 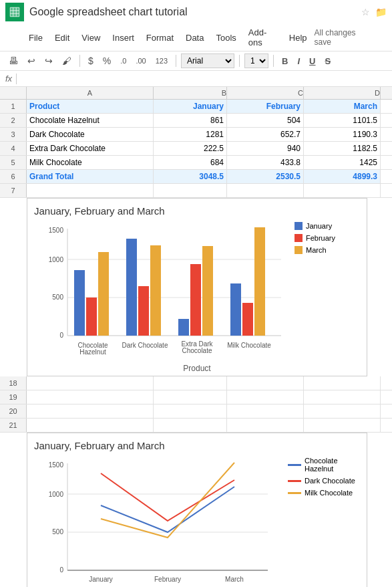 I want to click on formula-bar: fx, so click(x=196, y=79).